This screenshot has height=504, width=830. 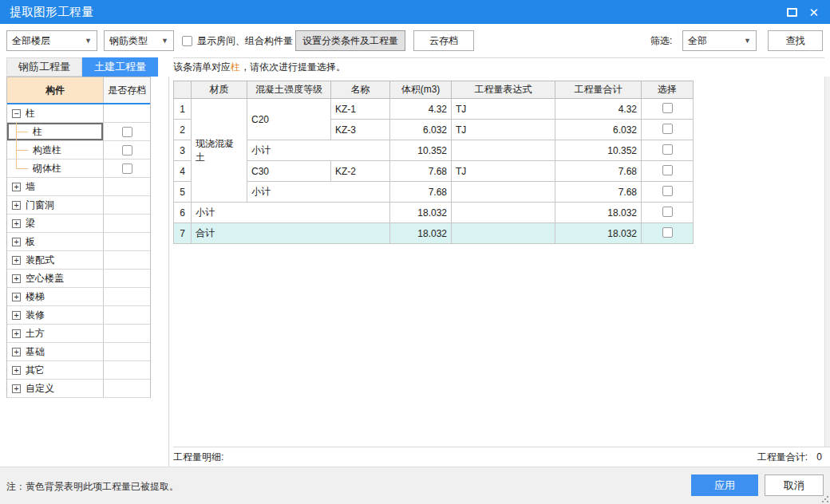 What do you see at coordinates (78, 297) in the screenshot?
I see `tree-item: +楼梯` at bounding box center [78, 297].